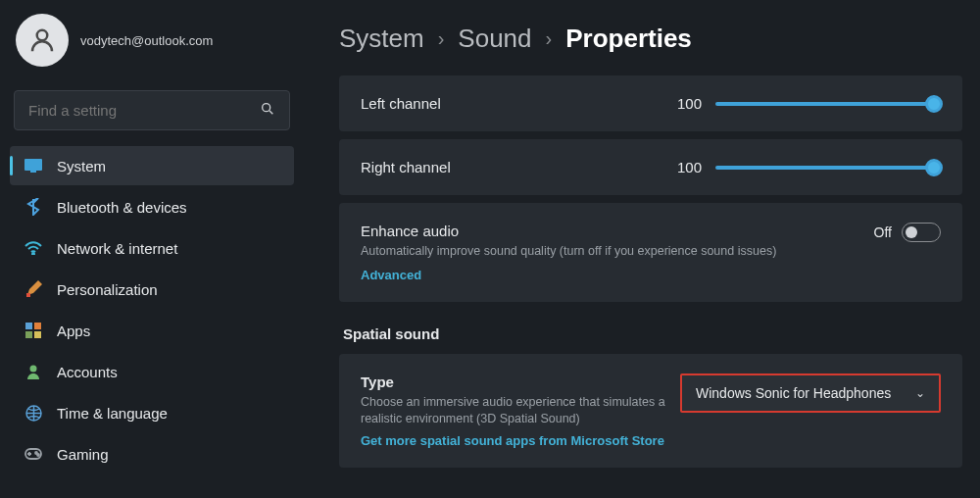 The width and height of the screenshot is (980, 498). I want to click on right-channel-slider, so click(828, 168).